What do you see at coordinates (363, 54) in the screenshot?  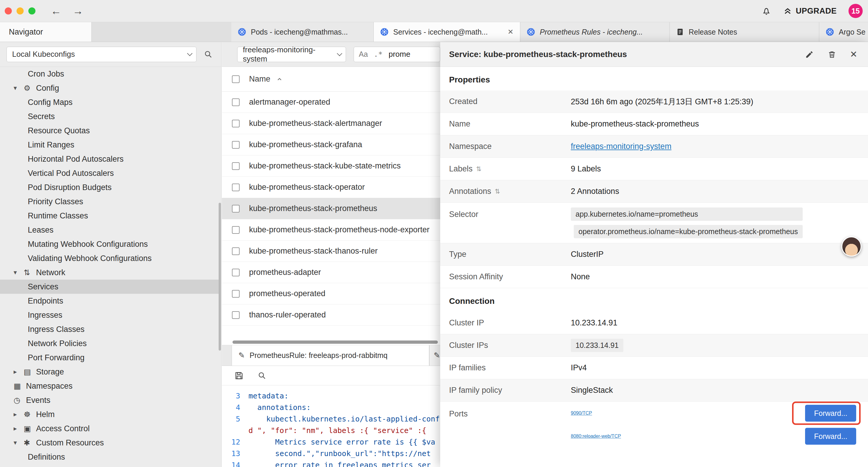 I see `match-case-toggle: Aa` at bounding box center [363, 54].